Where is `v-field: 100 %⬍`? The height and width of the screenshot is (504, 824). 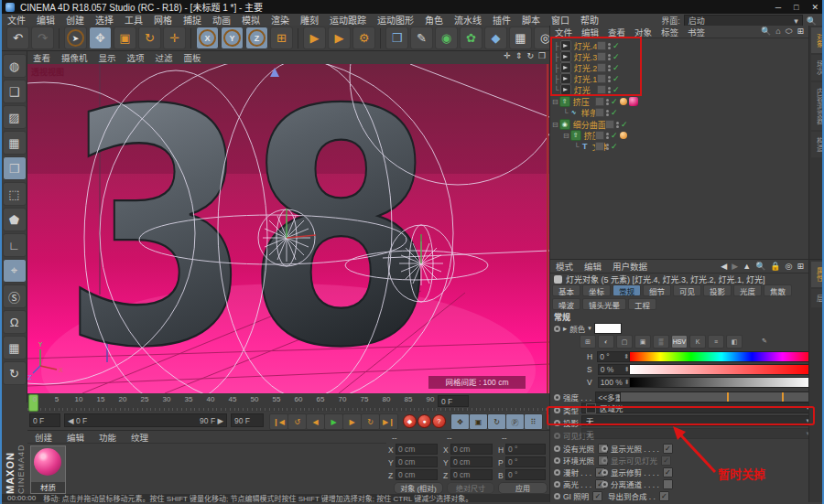 v-field: 100 %⬍ is located at coordinates (615, 382).